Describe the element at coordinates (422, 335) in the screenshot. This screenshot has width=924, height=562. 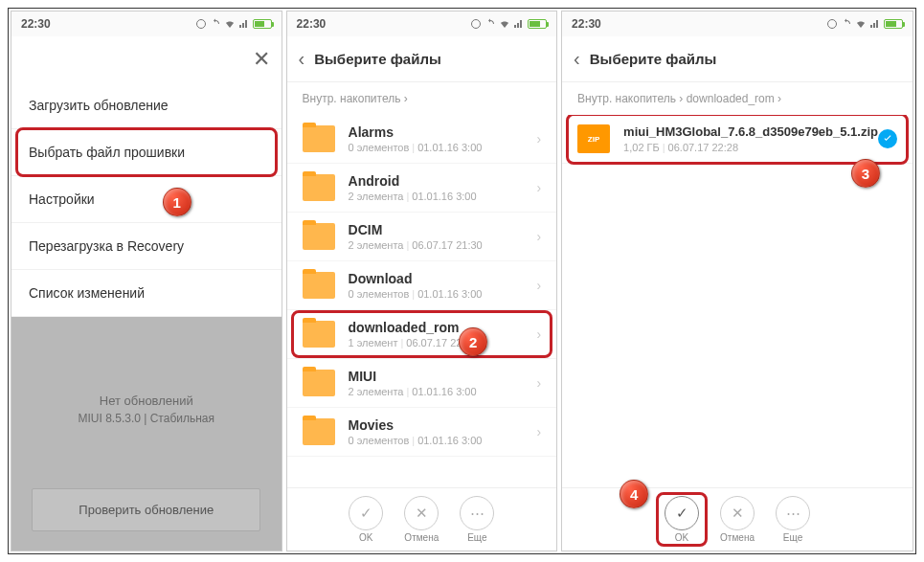
I see `folder-downloaded-rom: downloaded_rom1 элемент|06.07.17 22:27›` at that location.